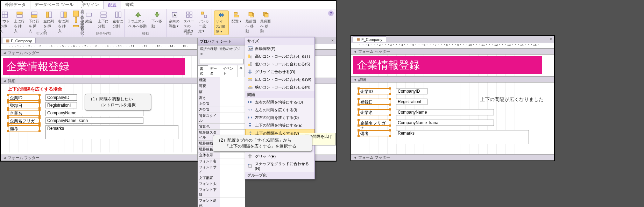 This screenshot has height=207, width=644. I want to click on align-button: 配置 ▾, so click(236, 17).